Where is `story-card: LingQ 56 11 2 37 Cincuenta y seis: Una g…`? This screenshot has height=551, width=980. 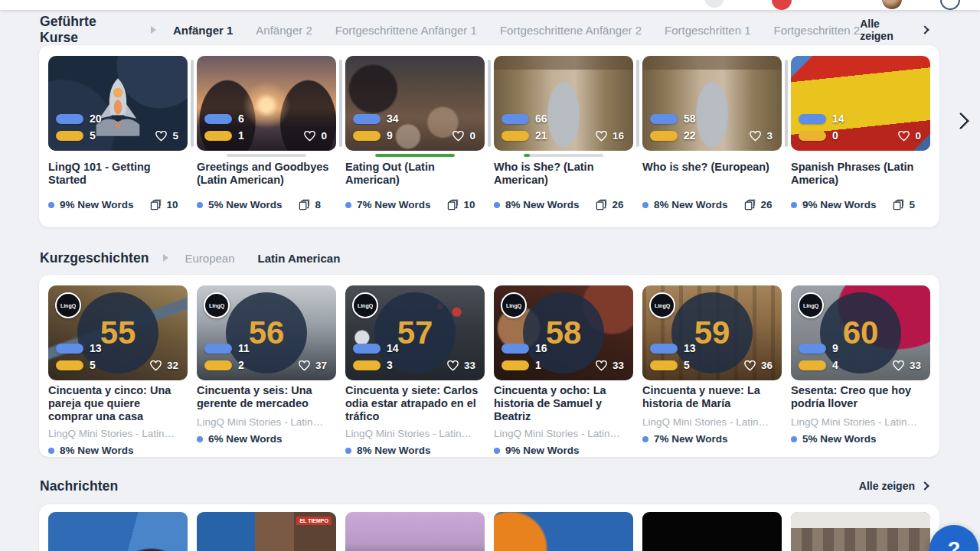 story-card: LingQ 56 11 2 37 Cincuenta y seis: Una g… is located at coordinates (266, 366).